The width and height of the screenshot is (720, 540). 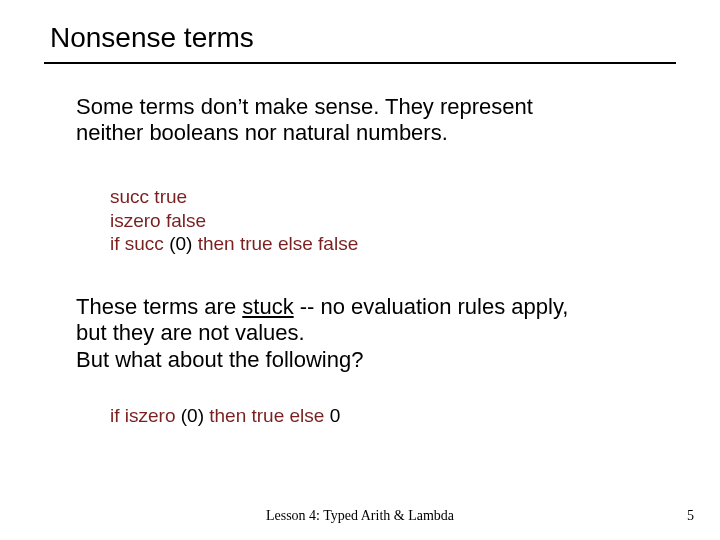 What do you see at coordinates (262, 132) in the screenshot?
I see `para-1-line-2: neither booleans nor natural numbers.` at bounding box center [262, 132].